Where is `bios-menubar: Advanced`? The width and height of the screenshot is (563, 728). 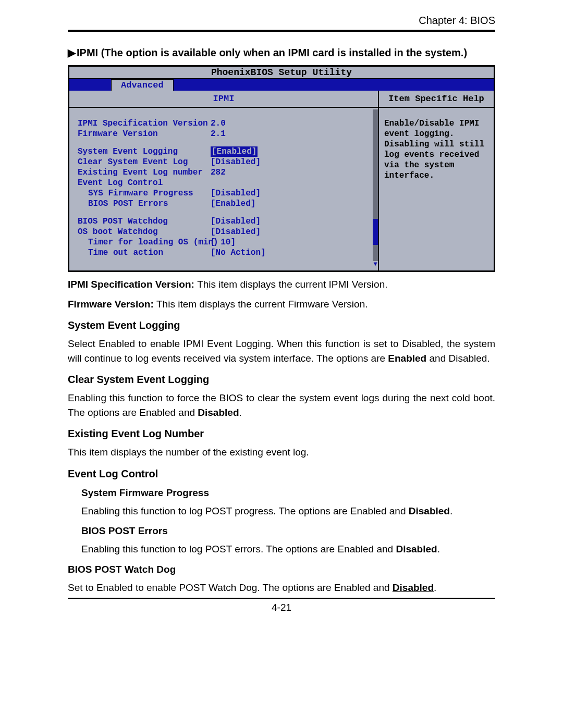
bios-menubar: Advanced is located at coordinates (282, 85).